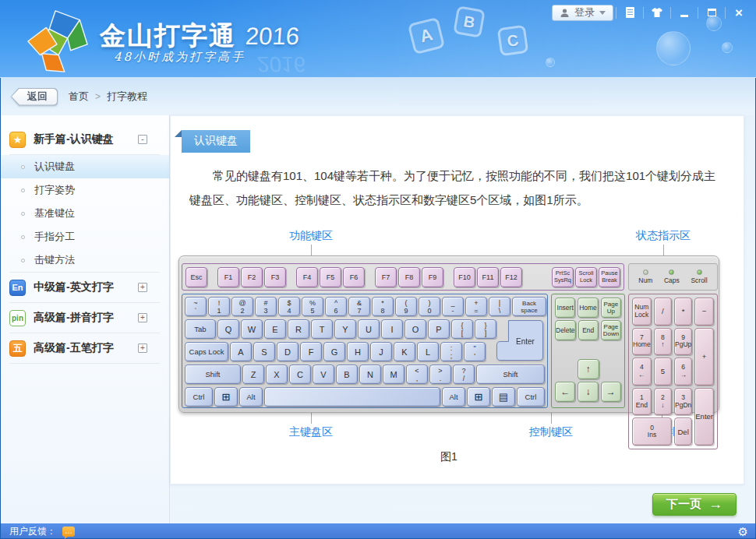 This screenshot has height=539, width=756. What do you see at coordinates (609, 277) in the screenshot?
I see `key-pause-break: PauseBreak` at bounding box center [609, 277].